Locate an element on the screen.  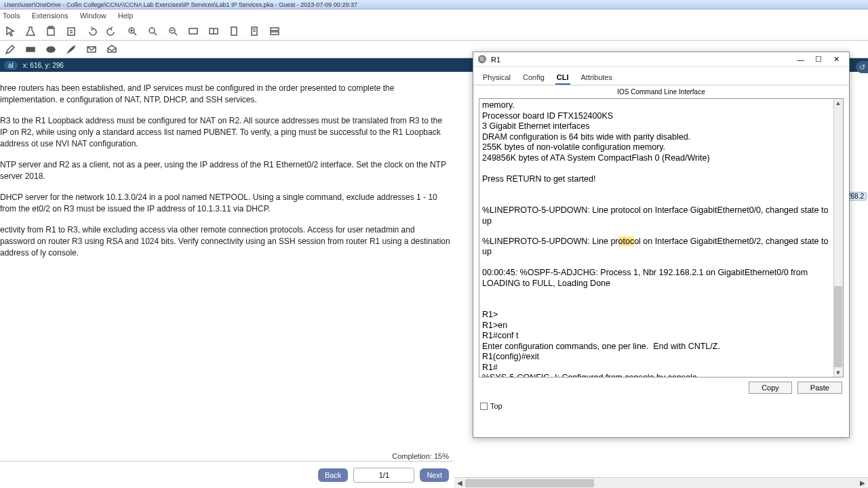
menu-tools: Tools is located at coordinates (12, 16).